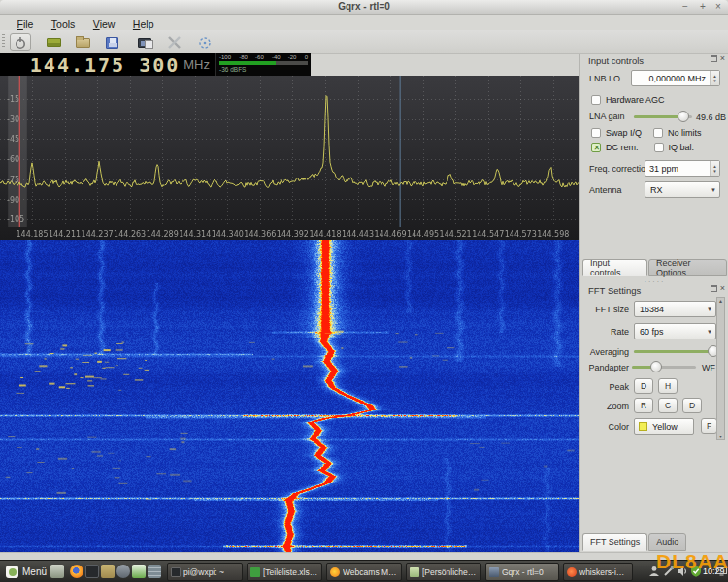 The height and width of the screenshot is (582, 728). Describe the element at coordinates (605, 406) in the screenshot. I see `zoom-label: Zoom` at that location.